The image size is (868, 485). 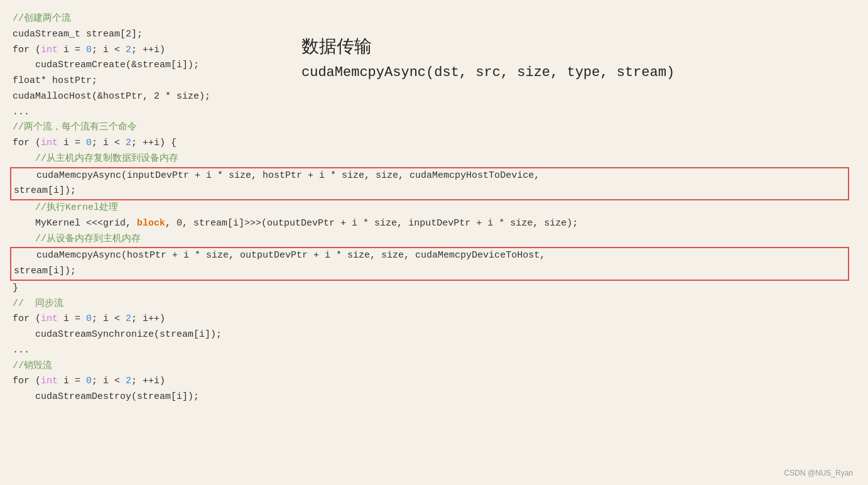 I want to click on code-line: }, so click(x=431, y=289).